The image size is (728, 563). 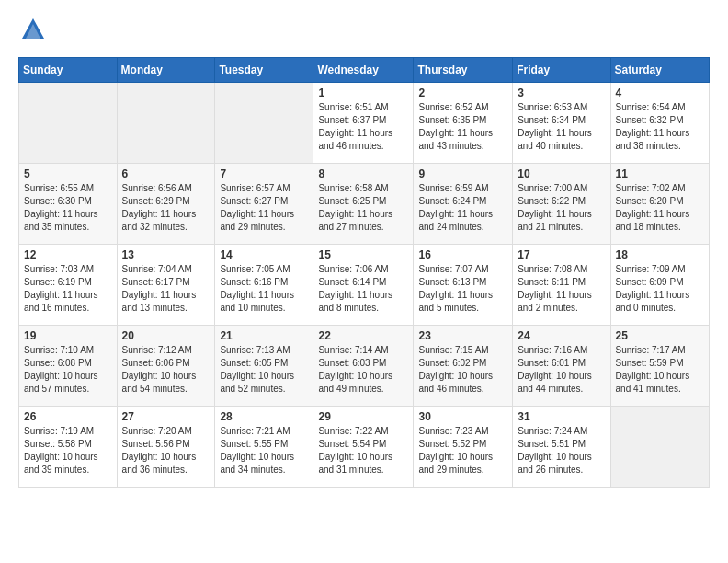 I want to click on day-number: 24, so click(x=561, y=336).